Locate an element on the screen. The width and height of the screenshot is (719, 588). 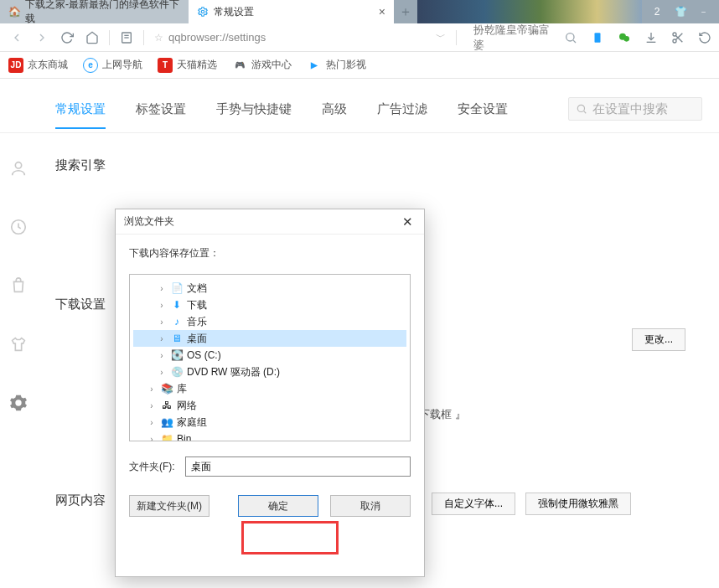
tab-general: 常规设置 is located at coordinates (80, 116).